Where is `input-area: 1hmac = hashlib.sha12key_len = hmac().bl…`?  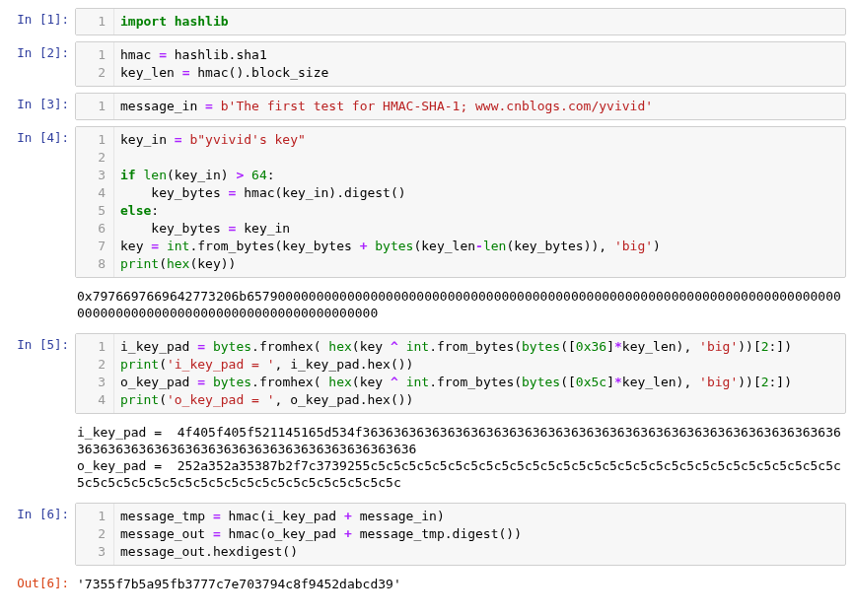
input-area: 1hmac = hashlib.sha12key_len = hmac().bl… is located at coordinates (461, 64).